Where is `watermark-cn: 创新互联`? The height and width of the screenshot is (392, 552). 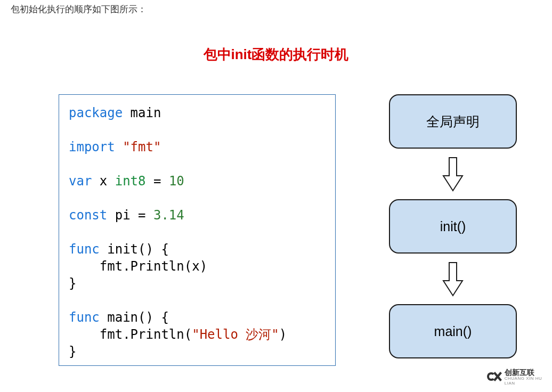 watermark-cn: 创新互联 is located at coordinates (529, 373).